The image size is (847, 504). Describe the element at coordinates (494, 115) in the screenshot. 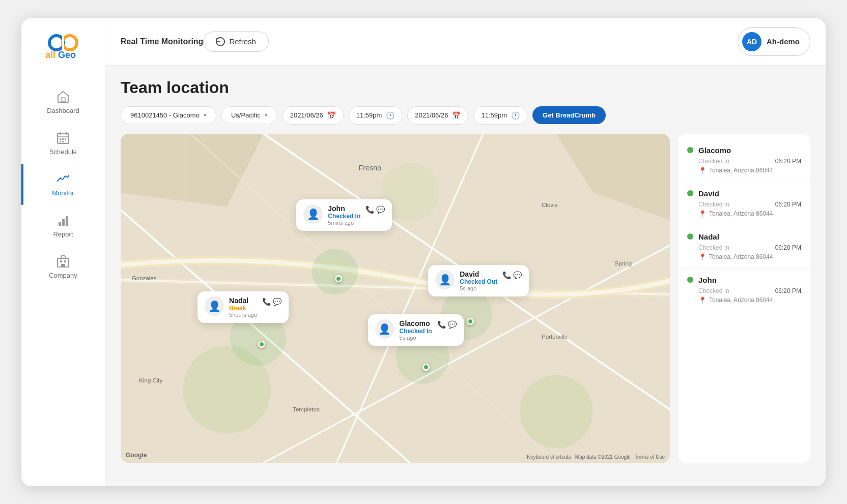

I see `time-to-value: 11:59pm` at that location.